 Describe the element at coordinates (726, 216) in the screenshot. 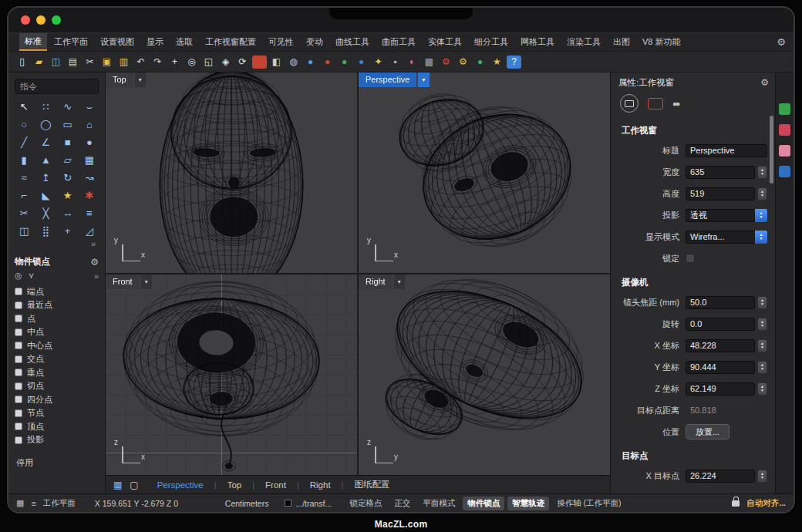

I see `projection-dropdown: 透视 ▲▼` at that location.